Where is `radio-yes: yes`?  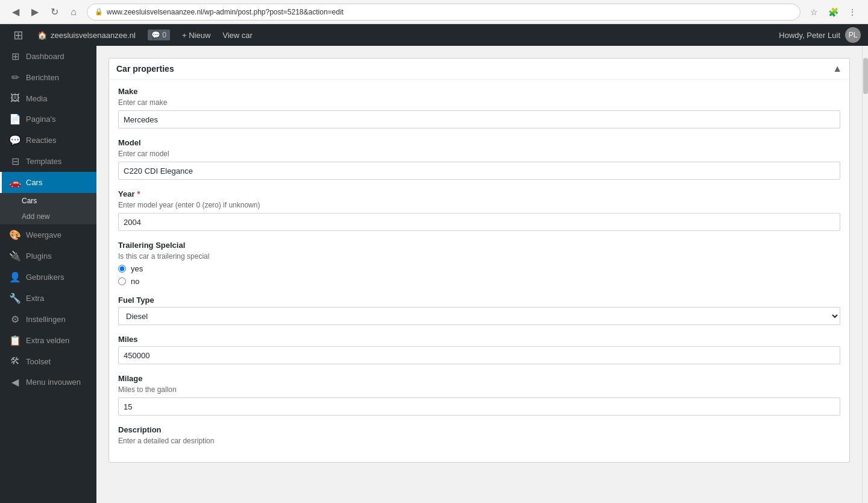
radio-yes: yes is located at coordinates (479, 269).